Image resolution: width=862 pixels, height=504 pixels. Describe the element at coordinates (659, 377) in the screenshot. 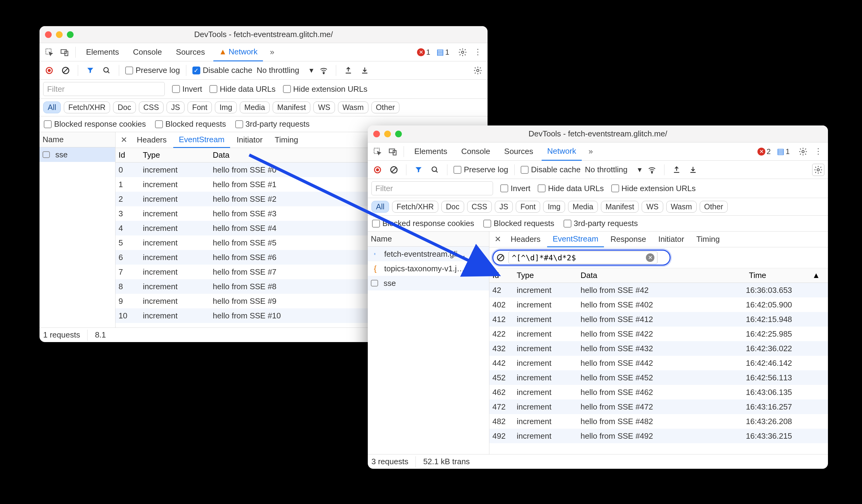

I see `event-row: 452incrementhello from SSE #45216:42:56.…` at that location.